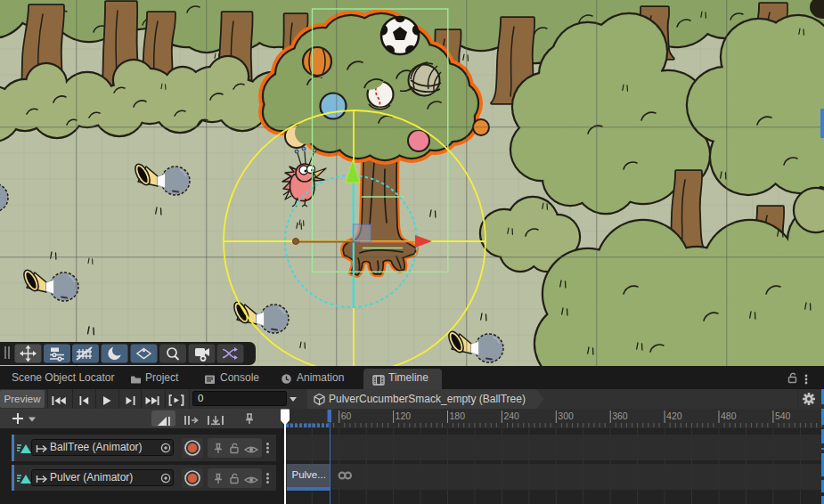 The image size is (824, 504). I want to click on svg-text: 60, so click(347, 416).